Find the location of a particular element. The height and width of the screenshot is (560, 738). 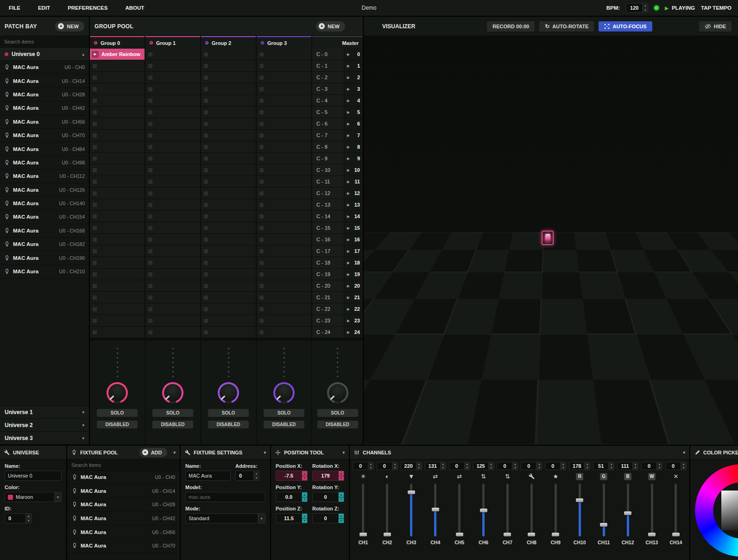

cue-play-button: ▶17 is located at coordinates (353, 251).